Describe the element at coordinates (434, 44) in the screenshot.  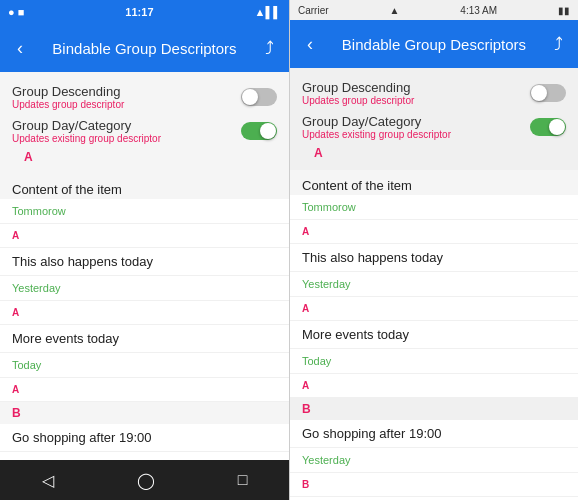
I see `right-app-bar: ‹ Bindable Group Descriptors ⤴` at that location.